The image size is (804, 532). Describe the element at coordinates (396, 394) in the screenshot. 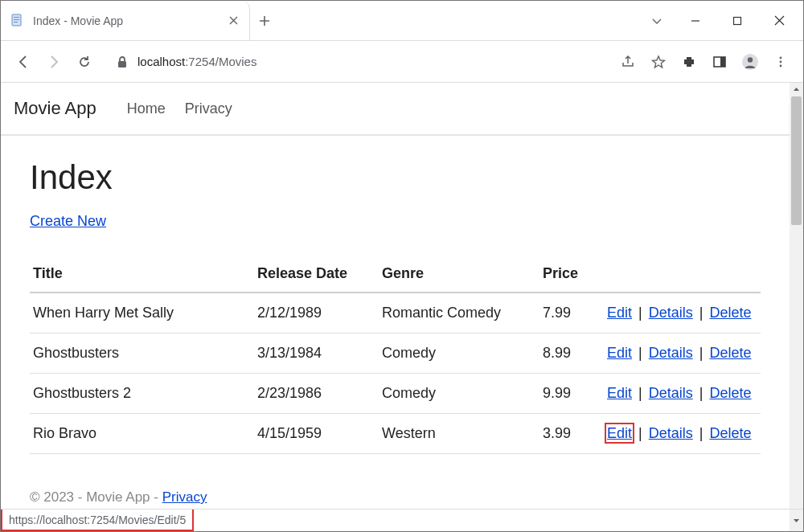

I see `table-row: Ghostbusters 22/23/1986Comedy9.99Edit | …` at that location.